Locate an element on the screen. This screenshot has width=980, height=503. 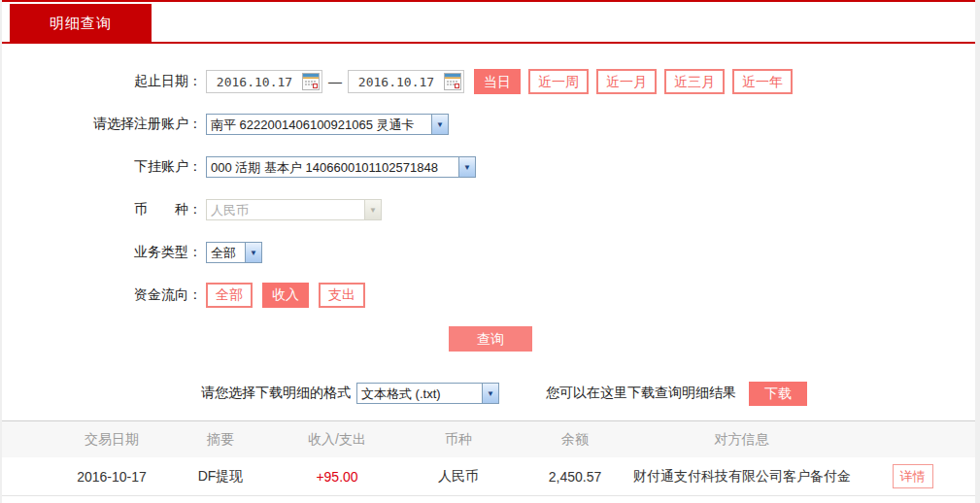
table-header-cell: 对方信息 is located at coordinates (742, 440).